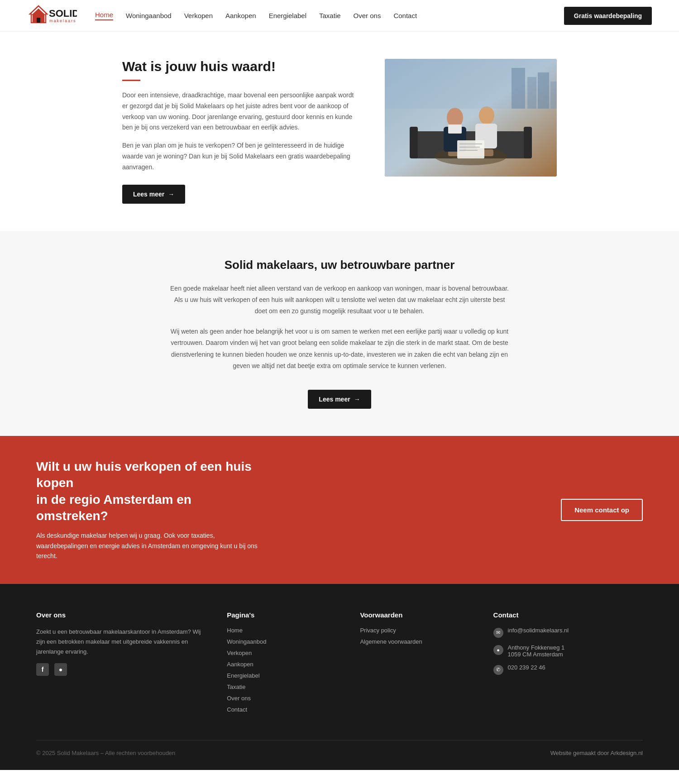 This screenshot has width=679, height=784. What do you see at coordinates (498, 650) in the screenshot?
I see `location-icon: ●` at bounding box center [498, 650].